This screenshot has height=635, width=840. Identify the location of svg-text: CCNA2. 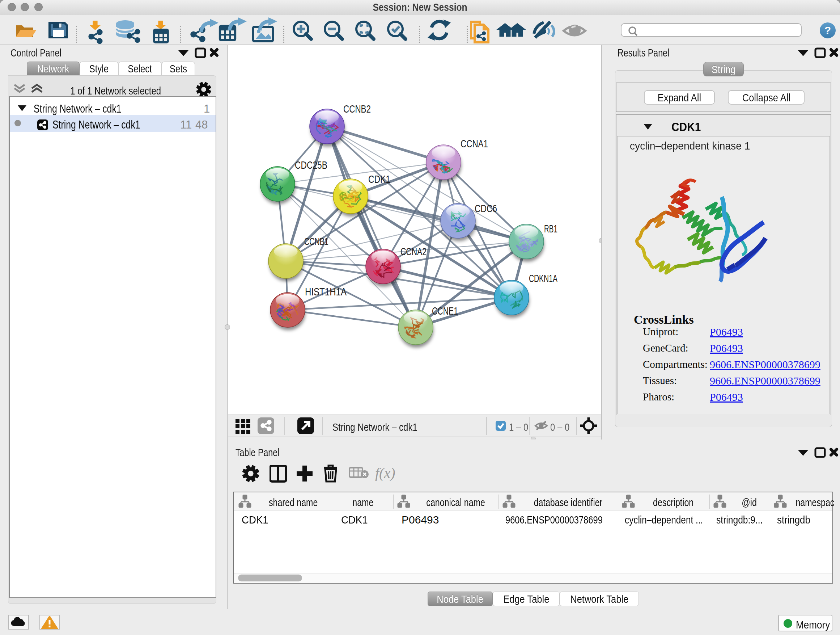
(414, 252).